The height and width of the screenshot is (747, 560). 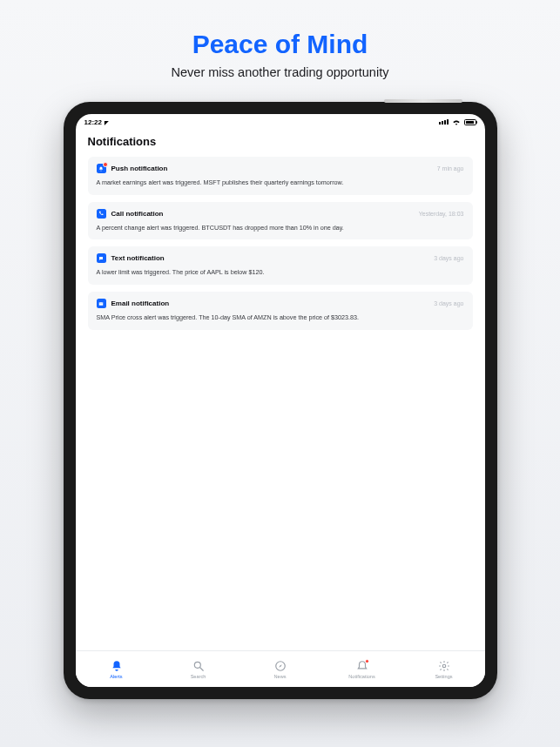 What do you see at coordinates (138, 258) in the screenshot?
I see `notification-title: Text notification` at bounding box center [138, 258].